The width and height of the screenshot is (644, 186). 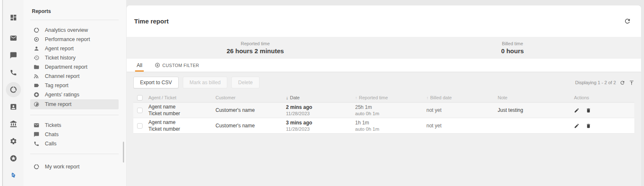 What do you see at coordinates (75, 30) in the screenshot?
I see `sidebar-item-analytics-overview: Analytics overview` at bounding box center [75, 30].